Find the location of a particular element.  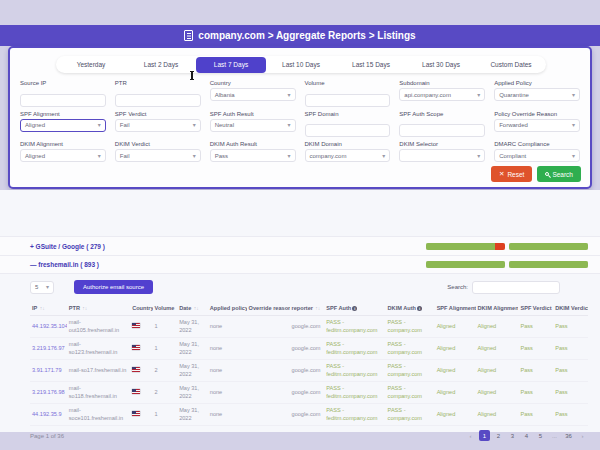

filter-select-dkim-verdict: Fail▾ is located at coordinates (158, 156).